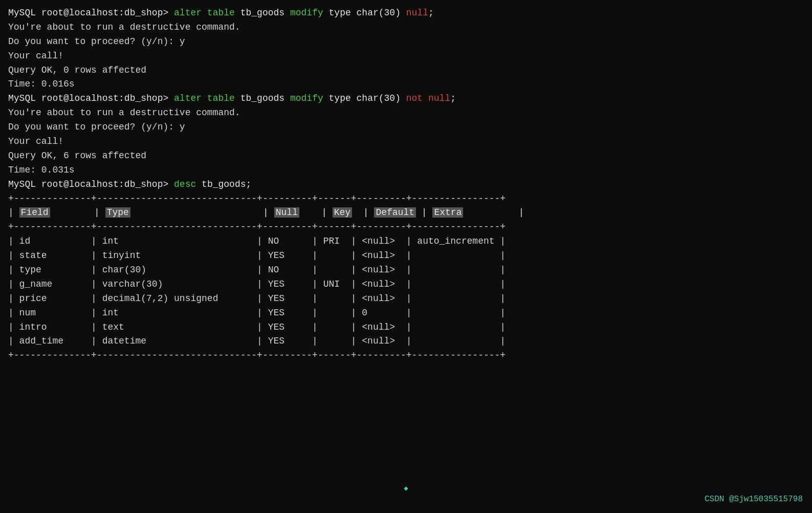 This screenshot has height=513, width=812. What do you see at coordinates (406, 156) in the screenshot?
I see `query-ok-2: Query OK, 6 rows affected` at bounding box center [406, 156].